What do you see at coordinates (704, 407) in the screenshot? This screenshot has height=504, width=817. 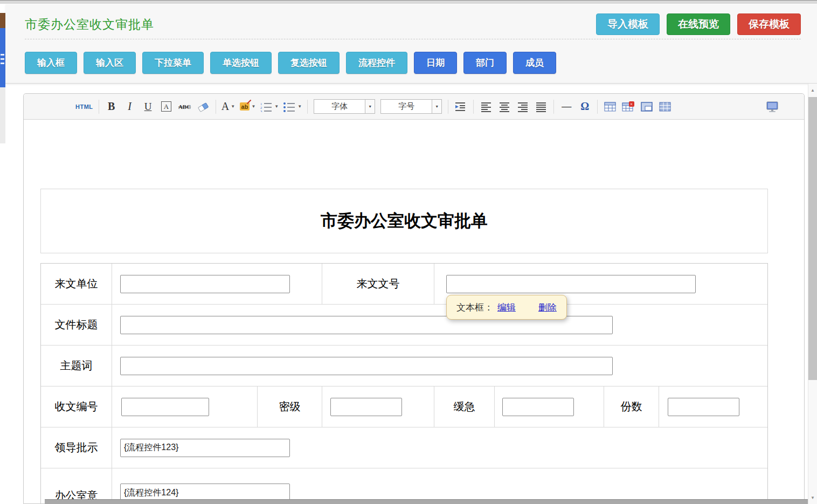 I see `copies-input` at bounding box center [704, 407].